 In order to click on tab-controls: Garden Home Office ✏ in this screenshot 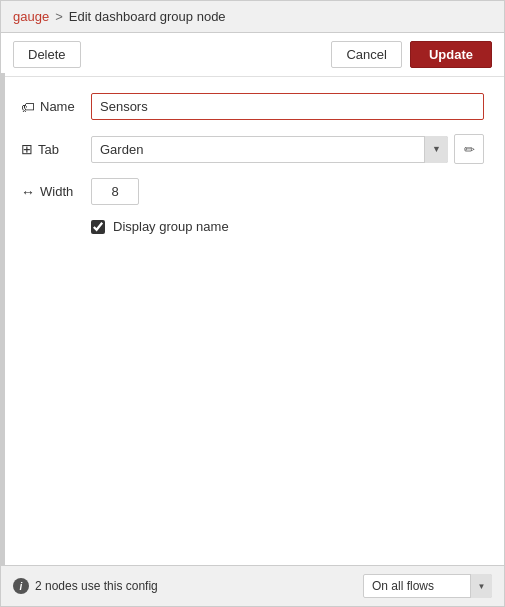, I will do `click(288, 149)`.